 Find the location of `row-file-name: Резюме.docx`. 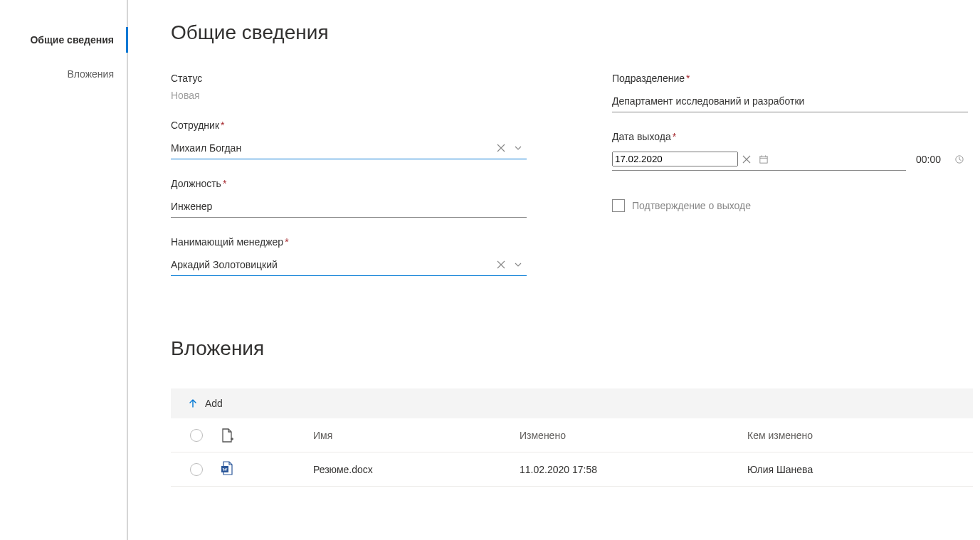

row-file-name: Резюме.docx is located at coordinates (416, 470).